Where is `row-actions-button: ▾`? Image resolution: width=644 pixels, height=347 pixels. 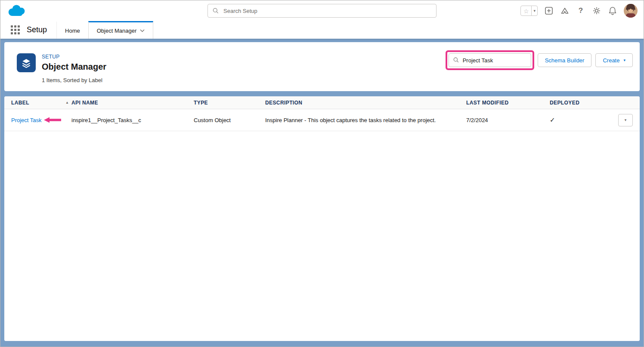 row-actions-button: ▾ is located at coordinates (625, 120).